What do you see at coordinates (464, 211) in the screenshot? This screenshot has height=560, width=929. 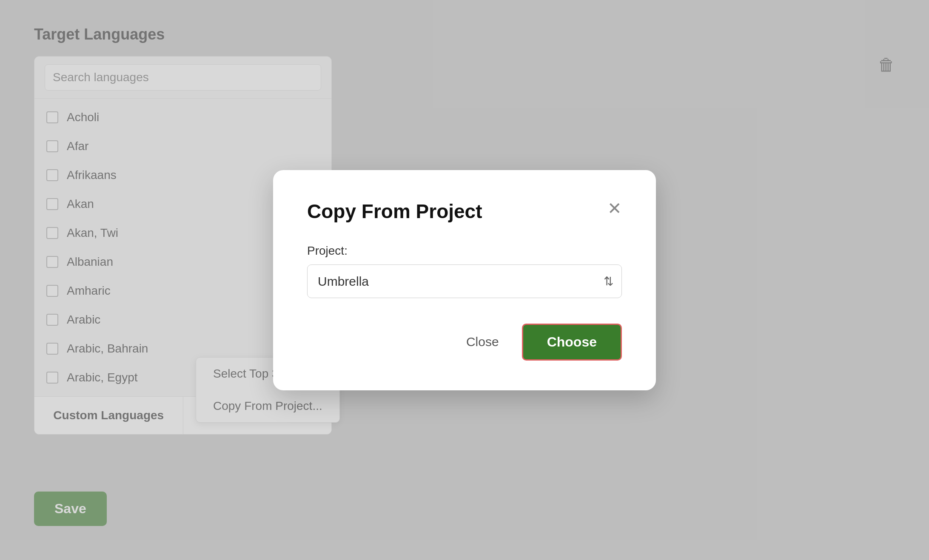 I see `modal-header: Copy From Project ✕` at bounding box center [464, 211].